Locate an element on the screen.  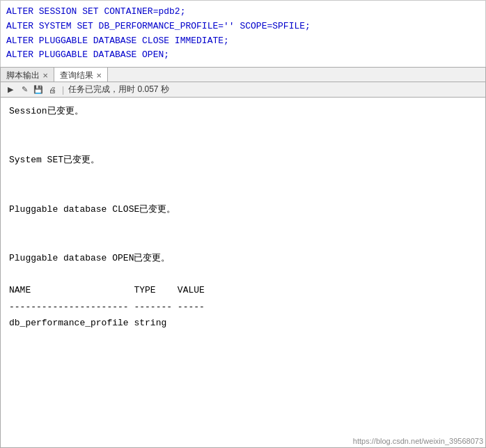
status-bar: ▶ ✎ 💾 🖨 | 任务已完成，用时 0.057 秒 is located at coordinates (243, 90).